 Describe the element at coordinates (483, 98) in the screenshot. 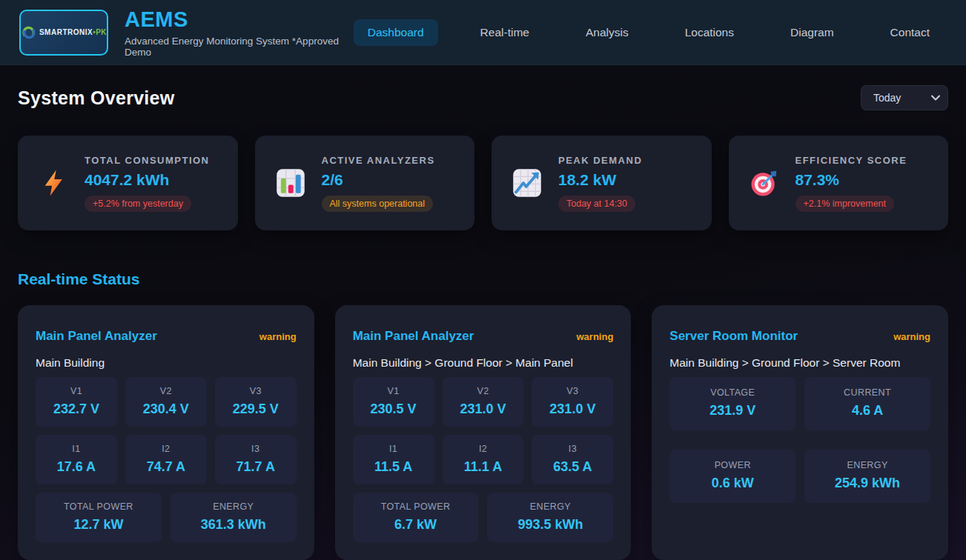

I see `overview-header-row: System Overview Today` at that location.